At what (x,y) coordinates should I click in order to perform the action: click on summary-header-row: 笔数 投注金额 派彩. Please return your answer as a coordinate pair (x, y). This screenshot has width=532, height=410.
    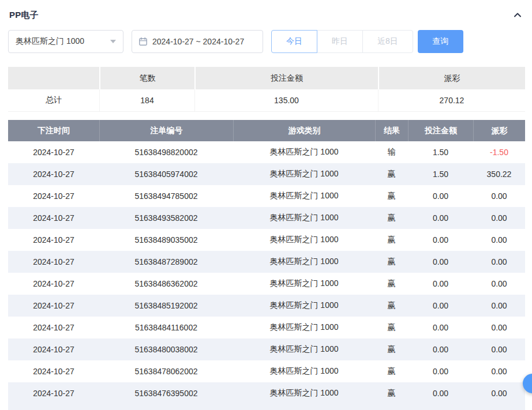
    Looking at the image, I should click on (267, 78).